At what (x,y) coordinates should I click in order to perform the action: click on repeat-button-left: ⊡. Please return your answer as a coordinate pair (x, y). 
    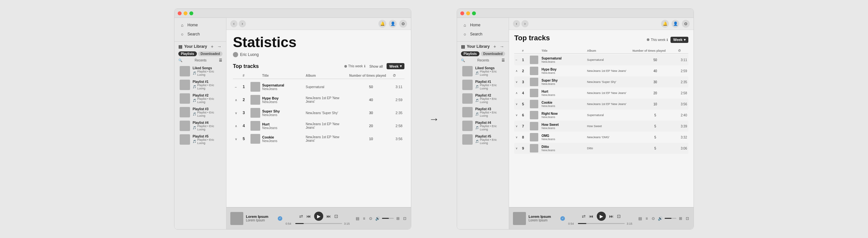
    Looking at the image, I should click on (336, 216).